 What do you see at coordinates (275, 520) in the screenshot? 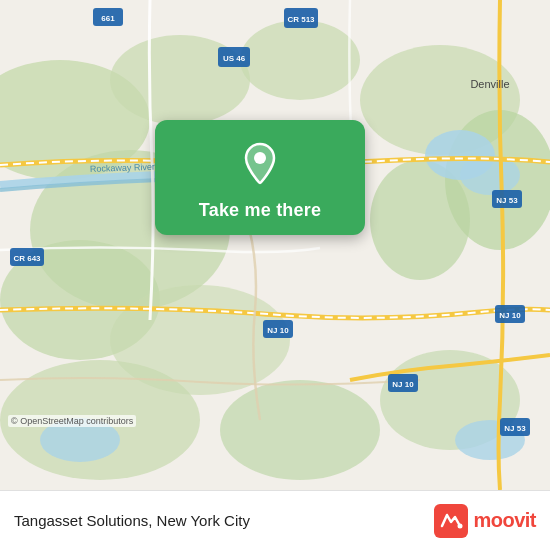
I see `bottom-bar: Tangasset Solutions, New York City moovi…` at bounding box center [275, 520].